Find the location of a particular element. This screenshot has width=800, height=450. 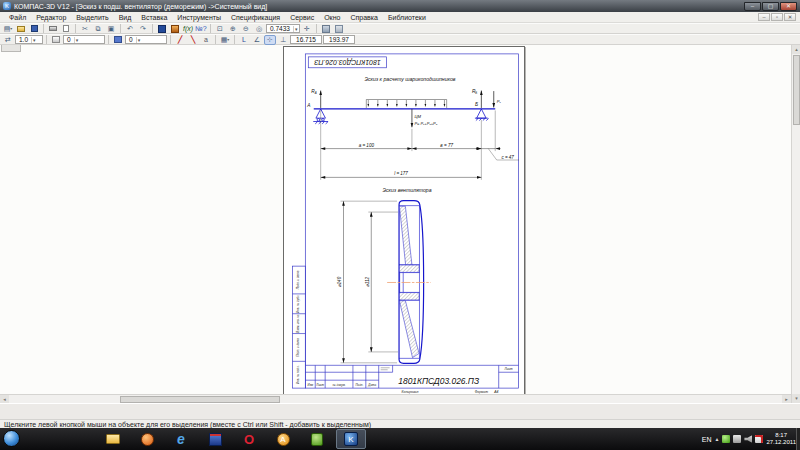

local-csys-button: L is located at coordinates (244, 40).